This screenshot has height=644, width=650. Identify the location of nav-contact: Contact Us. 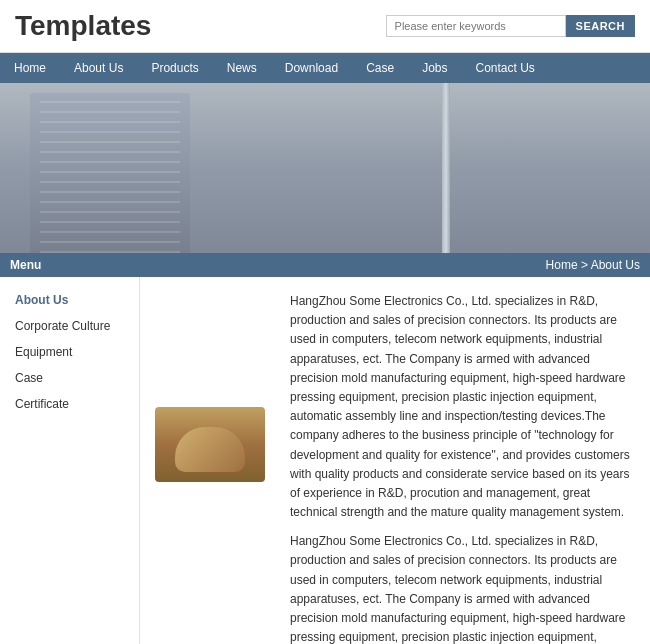
(506, 68).